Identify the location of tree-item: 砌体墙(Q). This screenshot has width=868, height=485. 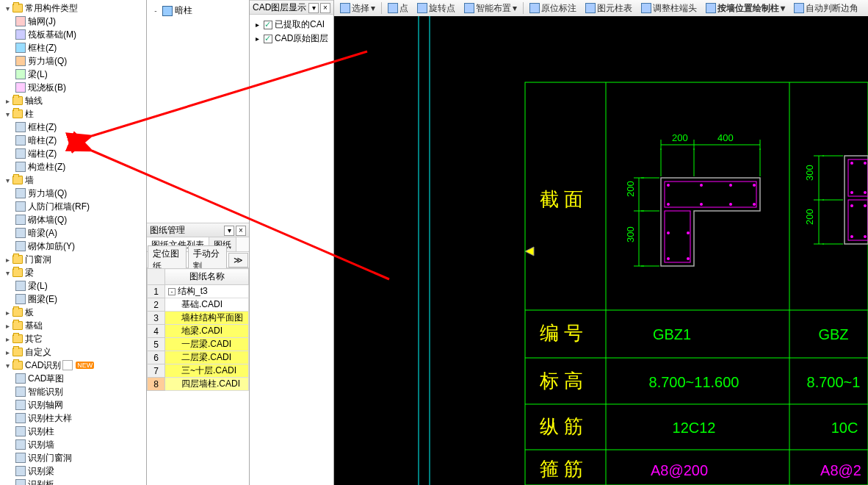
(73, 220).